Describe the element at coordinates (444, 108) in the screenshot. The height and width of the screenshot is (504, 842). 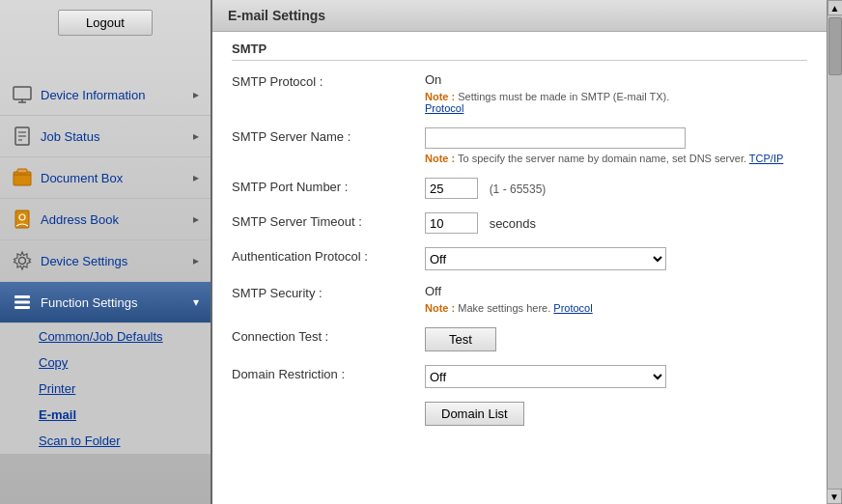
I see `protocol-link: Protocol` at that location.